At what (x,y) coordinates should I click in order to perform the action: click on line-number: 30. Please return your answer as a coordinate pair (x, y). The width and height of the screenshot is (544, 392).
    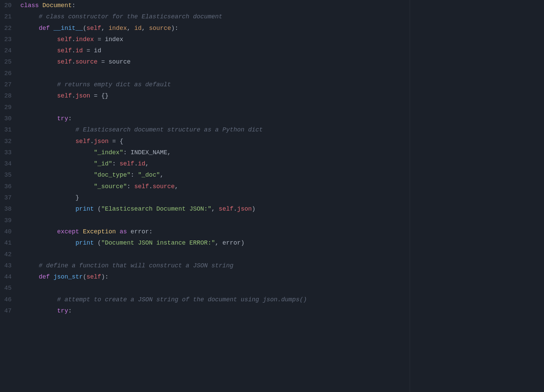
    Looking at the image, I should click on (6, 119).